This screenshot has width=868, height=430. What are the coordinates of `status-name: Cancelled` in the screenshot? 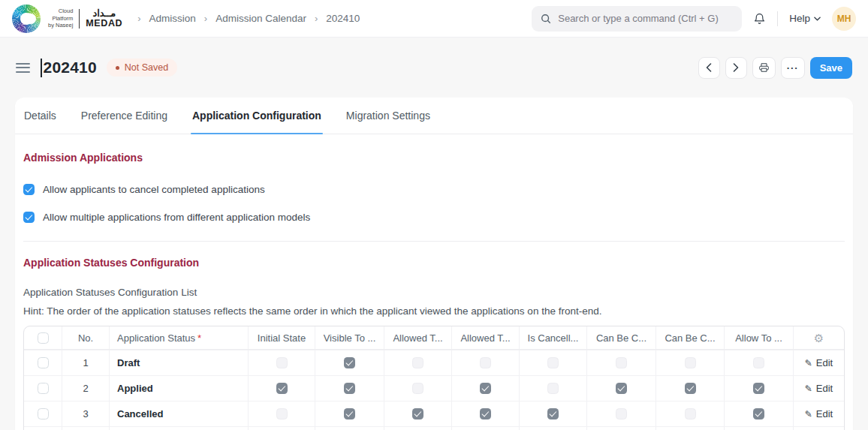 It's located at (140, 414).